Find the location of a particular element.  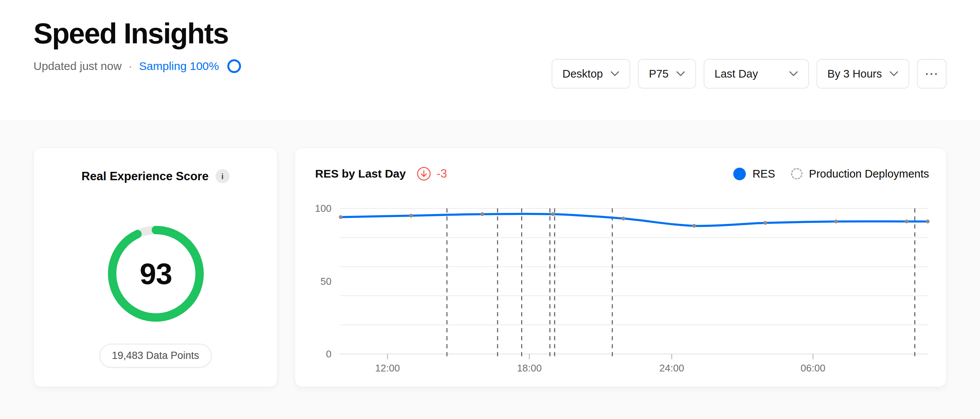

arrow-down-circle-icon is located at coordinates (424, 174).